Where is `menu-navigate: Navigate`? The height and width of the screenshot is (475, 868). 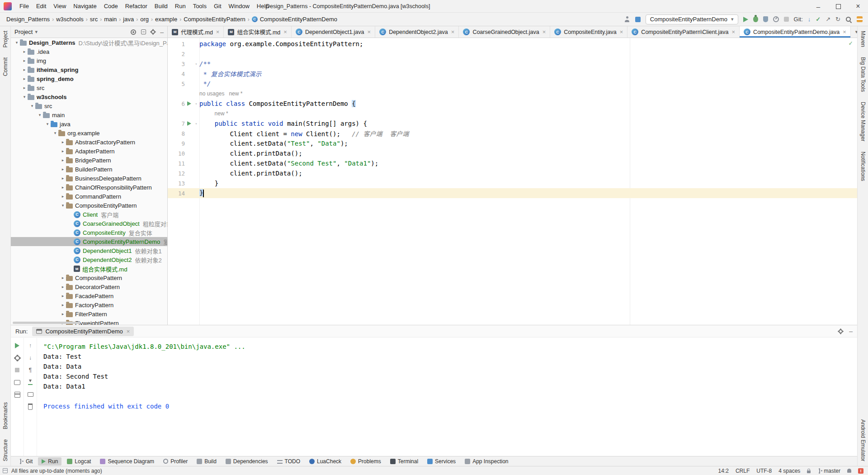
menu-navigate: Navigate is located at coordinates (85, 6).